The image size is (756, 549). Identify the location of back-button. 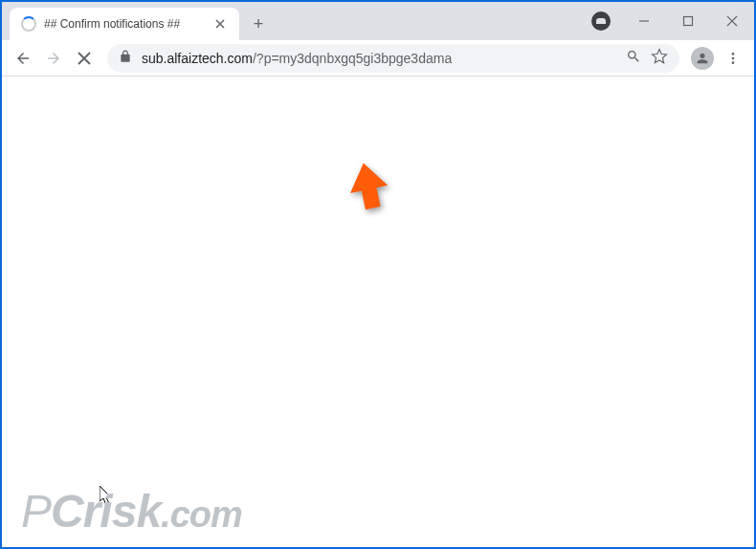
(23, 58).